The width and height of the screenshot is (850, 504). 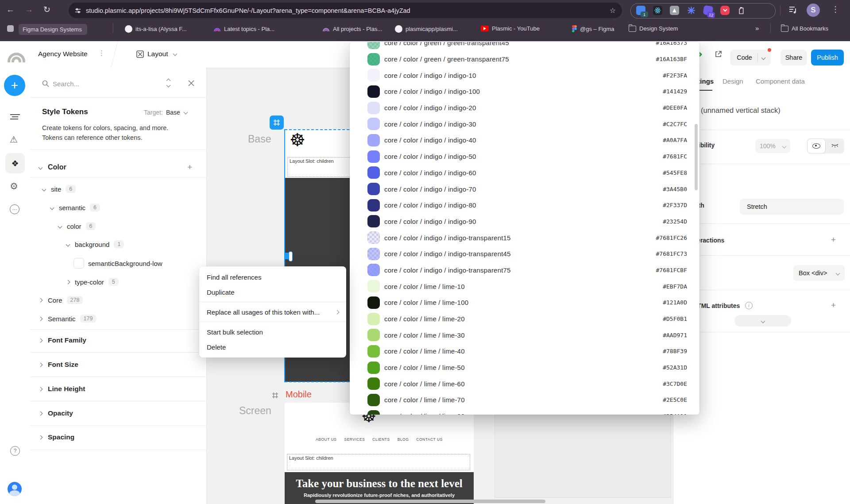 I want to click on comments-icon: ⋯, so click(x=15, y=209).